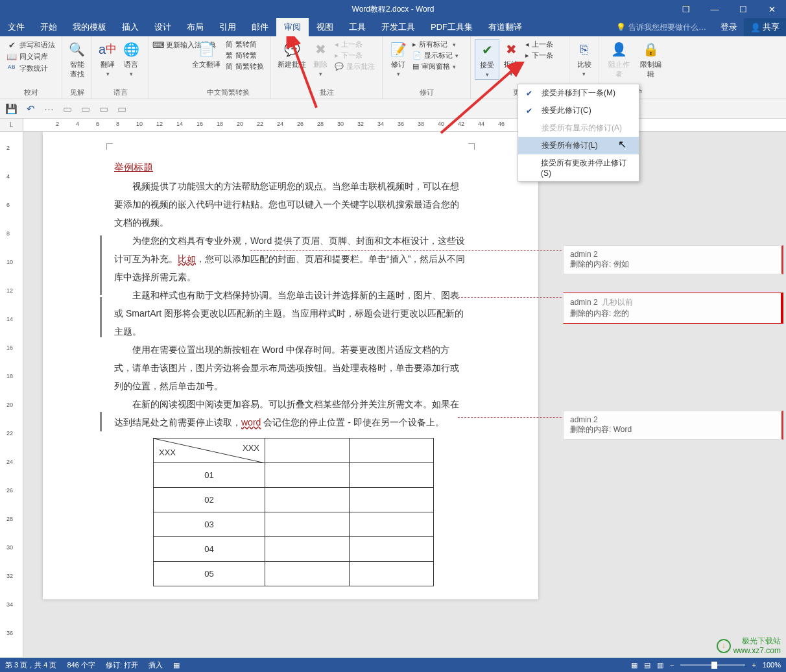 The height and width of the screenshot is (672, 786). I want to click on horizontal-ruler: 2468101214161820222426283032343638404244…, so click(405, 125).